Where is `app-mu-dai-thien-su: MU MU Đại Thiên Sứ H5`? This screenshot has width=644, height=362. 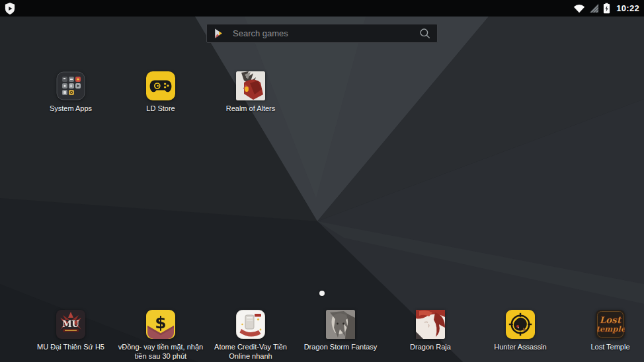
app-mu-dai-thien-su: MU MU Đại Thiên Sứ H5 is located at coordinates (71, 336).